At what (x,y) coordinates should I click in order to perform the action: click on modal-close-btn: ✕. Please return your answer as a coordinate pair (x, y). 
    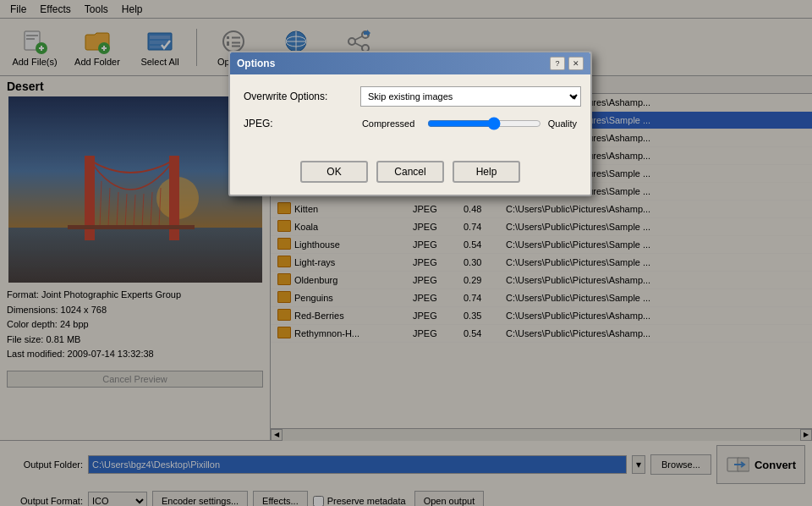
    Looking at the image, I should click on (576, 63).